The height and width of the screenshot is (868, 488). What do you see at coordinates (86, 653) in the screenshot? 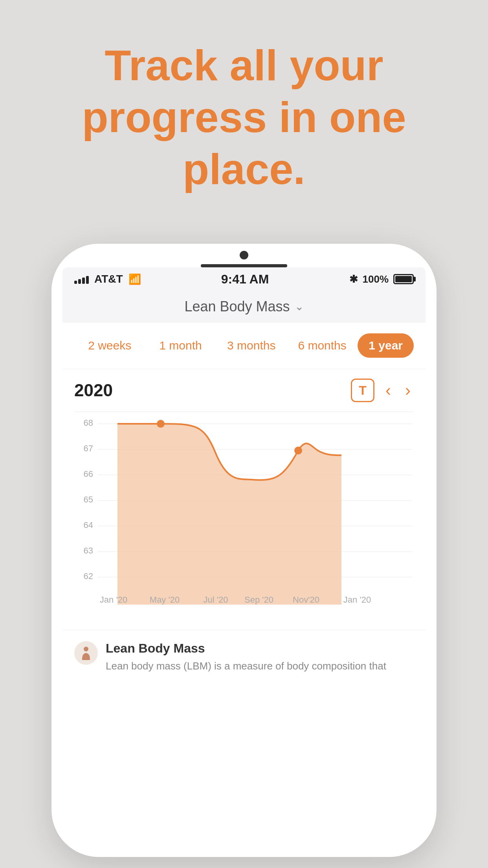
I see `lbm-icon` at bounding box center [86, 653].